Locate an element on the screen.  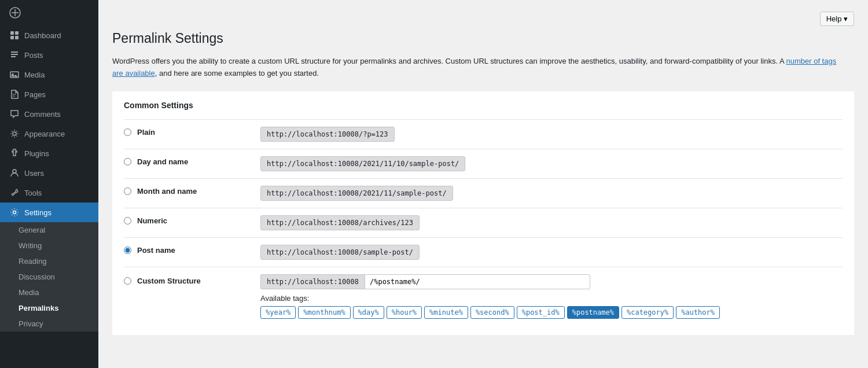
submenu-item-permalinks: Permalinks is located at coordinates (49, 308).